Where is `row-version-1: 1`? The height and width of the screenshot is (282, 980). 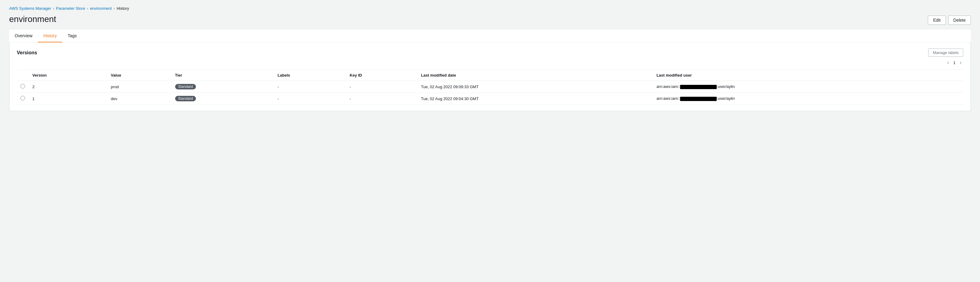 row-version-1: 1 is located at coordinates (68, 99).